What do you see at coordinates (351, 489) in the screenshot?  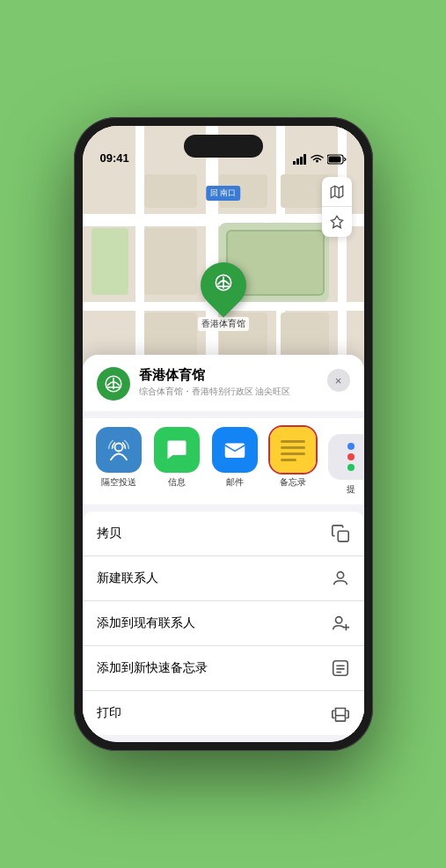 I see `more-label: 提` at bounding box center [351, 489].